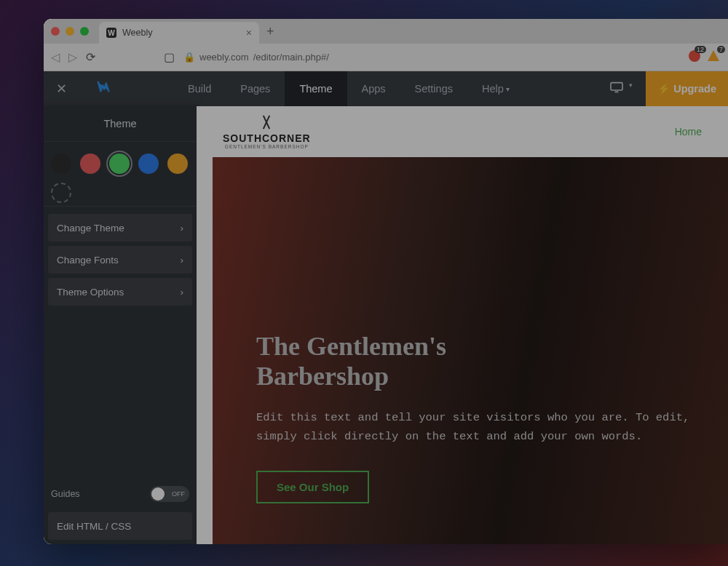 This screenshot has height=566, width=728. What do you see at coordinates (120, 260) in the screenshot?
I see `theme-menu: Change Theme › Change Fonts › Theme Opti…` at bounding box center [120, 260].